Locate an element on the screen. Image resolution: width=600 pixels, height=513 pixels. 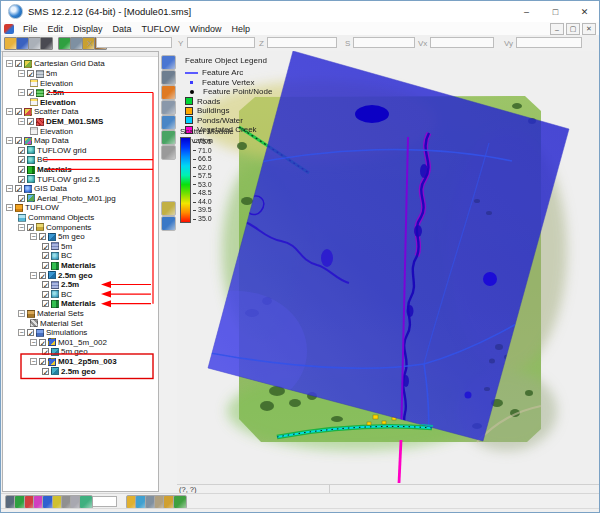
coord-input-s is located at coordinates (384, 42).